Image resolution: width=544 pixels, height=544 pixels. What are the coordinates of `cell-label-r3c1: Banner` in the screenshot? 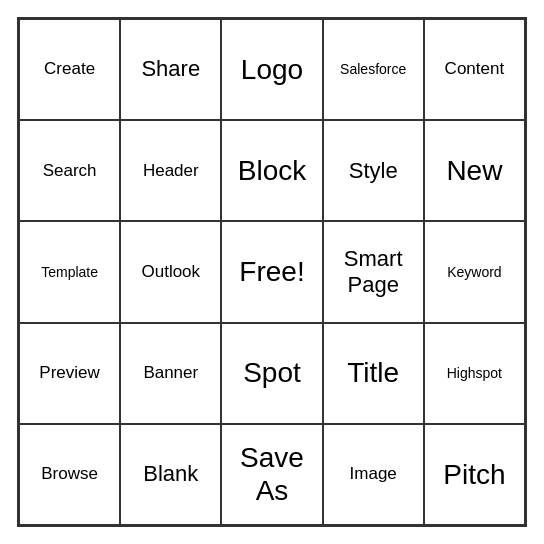 It's located at (170, 373).